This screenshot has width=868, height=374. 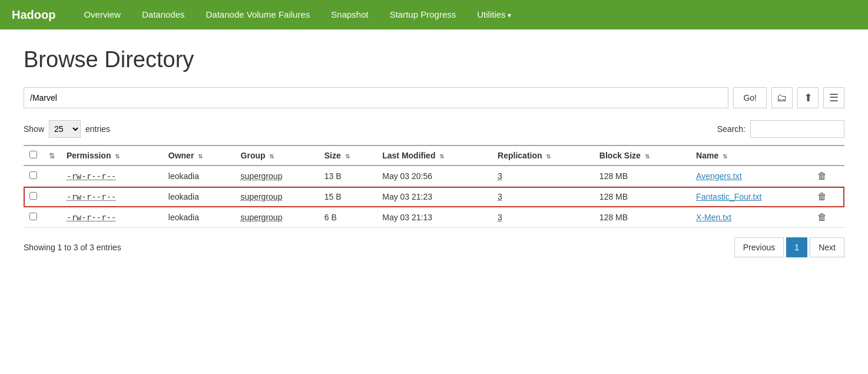 I want to click on col-last-modified: Last Modified ⇅, so click(x=434, y=155).